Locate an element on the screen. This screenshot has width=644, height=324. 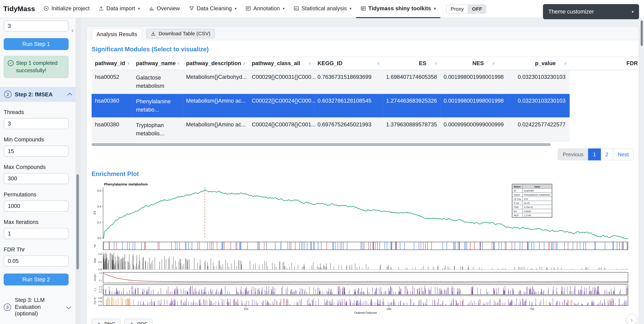
svg-text: 0.08 is located at coordinates (100, 299).